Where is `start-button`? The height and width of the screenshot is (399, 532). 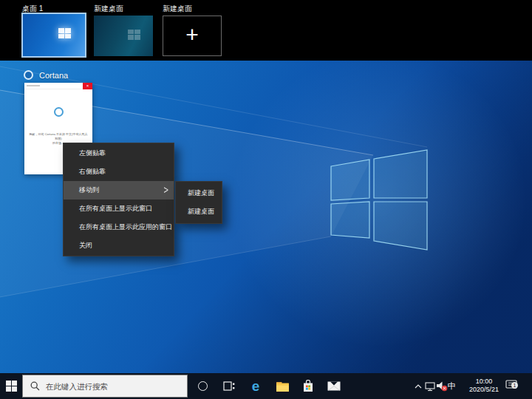
start-button is located at coordinates (11, 386).